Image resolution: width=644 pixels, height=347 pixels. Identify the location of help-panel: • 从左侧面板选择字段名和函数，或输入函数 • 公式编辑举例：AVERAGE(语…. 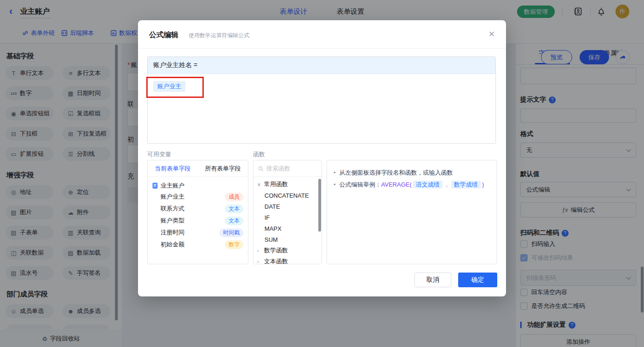
(412, 212).